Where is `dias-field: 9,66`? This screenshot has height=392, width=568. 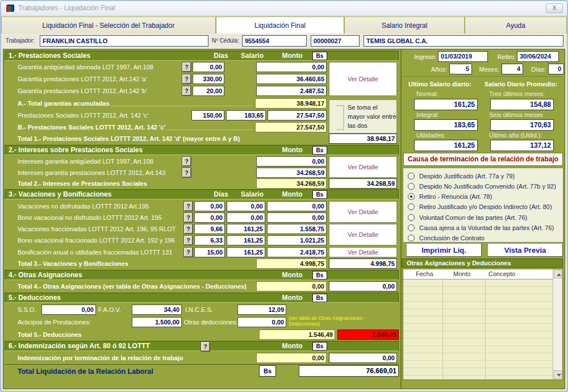
dias-field: 9,66 is located at coordinates (210, 229).